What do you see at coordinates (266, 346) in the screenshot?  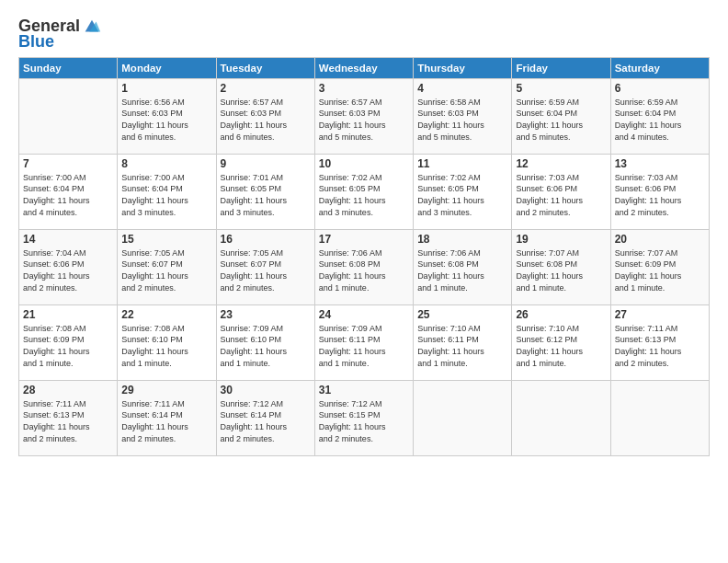 I see `day-info: Sunrise: 7:09 AM Sunset: 6:10 PM Dayligh…` at bounding box center [266, 346].